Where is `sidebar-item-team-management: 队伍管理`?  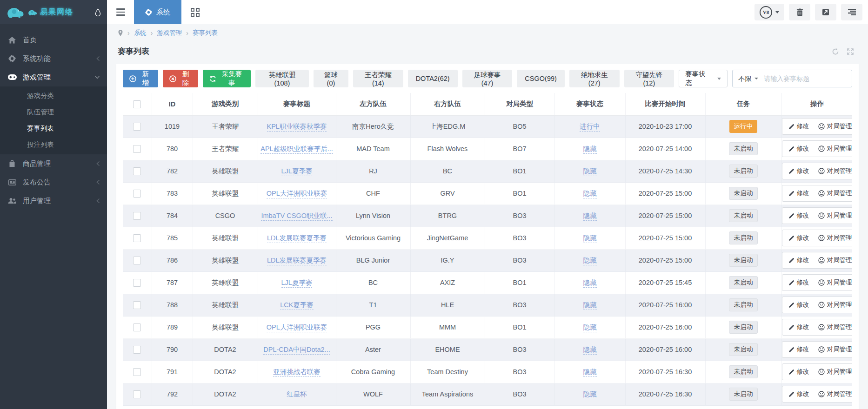 sidebar-item-team-management: 队伍管理 is located at coordinates (53, 112).